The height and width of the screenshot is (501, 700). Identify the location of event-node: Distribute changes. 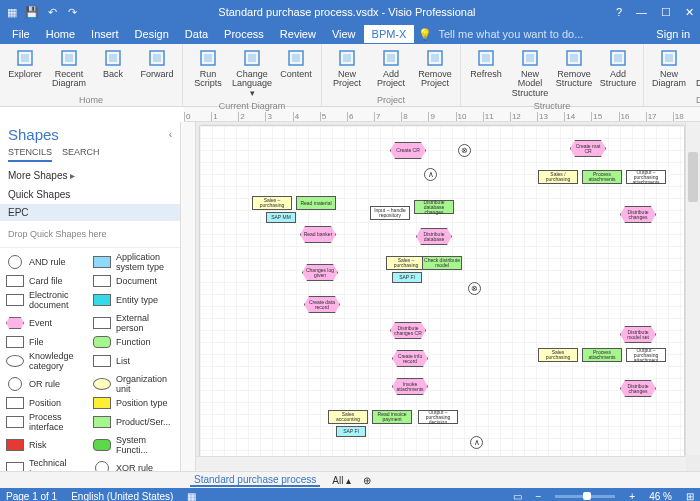
(638, 214).